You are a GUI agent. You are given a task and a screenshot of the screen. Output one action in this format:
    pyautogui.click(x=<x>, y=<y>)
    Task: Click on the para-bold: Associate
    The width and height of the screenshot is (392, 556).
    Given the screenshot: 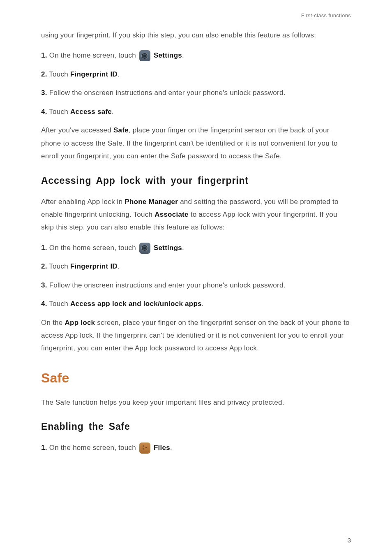 What is the action you would take?
    pyautogui.click(x=172, y=215)
    